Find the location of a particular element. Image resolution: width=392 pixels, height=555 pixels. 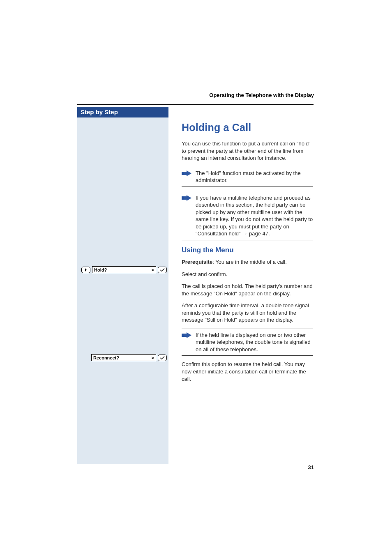

step2-action: Confirm this option to resume the held c… is located at coordinates (247, 371).